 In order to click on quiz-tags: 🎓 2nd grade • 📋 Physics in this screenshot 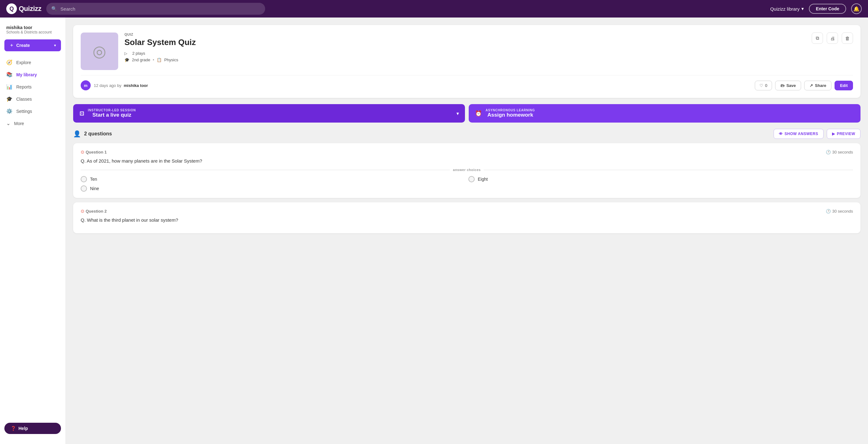, I will do `click(160, 60)`.